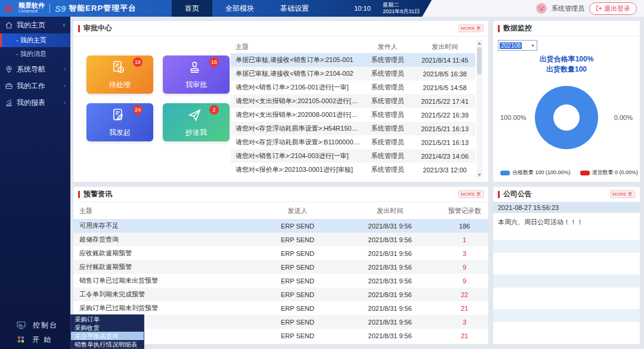 The height and width of the screenshot is (349, 644). Describe the element at coordinates (535, 173) in the screenshot. I see `legend-item-pass: 合格数量 100 (100.00%)` at that location.